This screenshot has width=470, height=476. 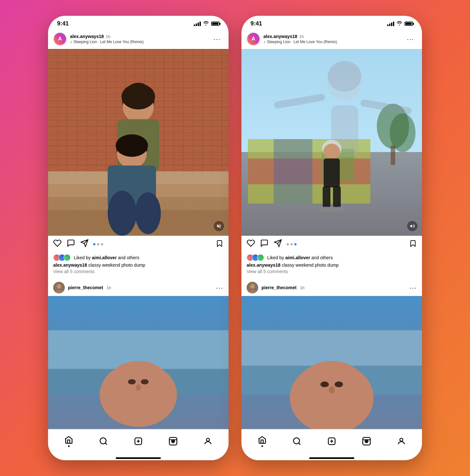 I want to click on status-bar-right: 9:41, so click(x=332, y=23).